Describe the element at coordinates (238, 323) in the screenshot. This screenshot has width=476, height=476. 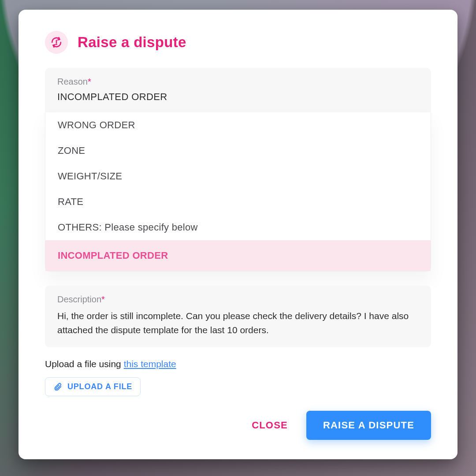
I see `description-text: Hi, the order is still incomplete. Can y…` at that location.